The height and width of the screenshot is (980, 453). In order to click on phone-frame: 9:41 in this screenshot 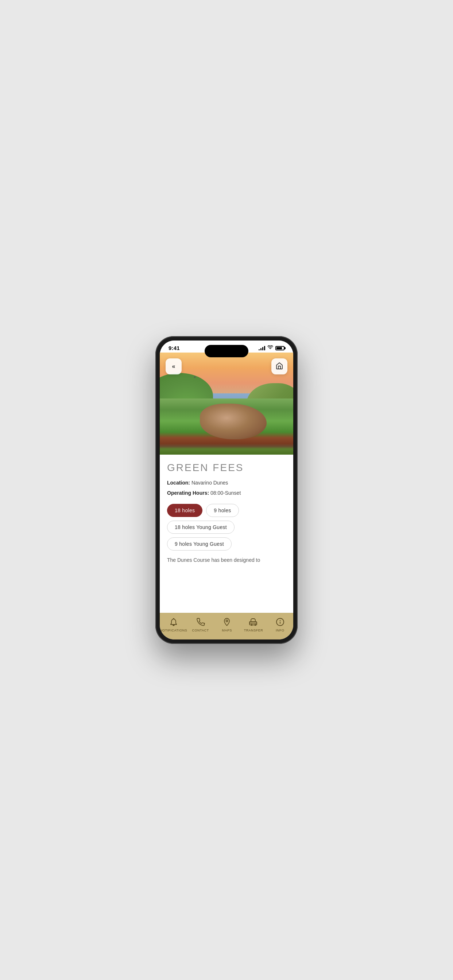, I will do `click(226, 490)`.